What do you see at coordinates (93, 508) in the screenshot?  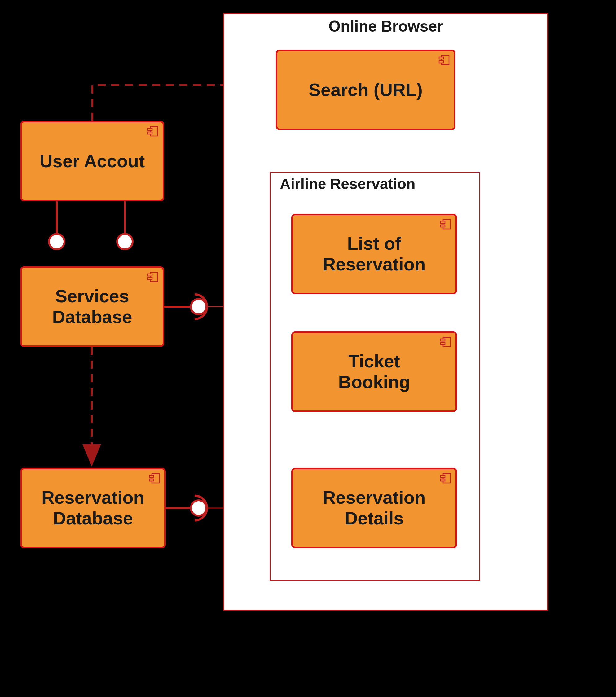 I see `component-reservation-database: Reservation Database` at bounding box center [93, 508].